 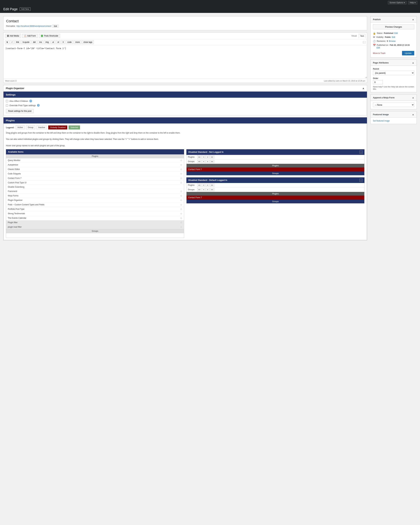 I want to click on parent-select: (no parent), so click(x=393, y=73).